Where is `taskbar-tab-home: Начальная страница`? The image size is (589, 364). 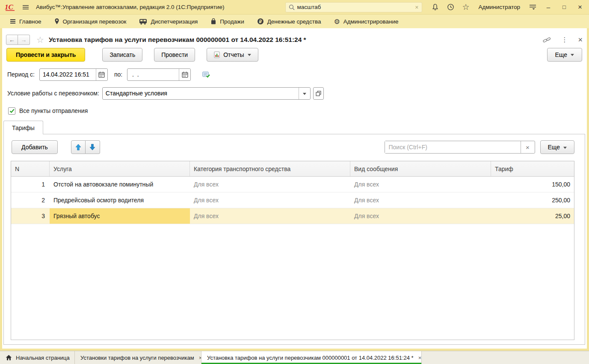 taskbar-tab-home: Начальная страница is located at coordinates (38, 358).